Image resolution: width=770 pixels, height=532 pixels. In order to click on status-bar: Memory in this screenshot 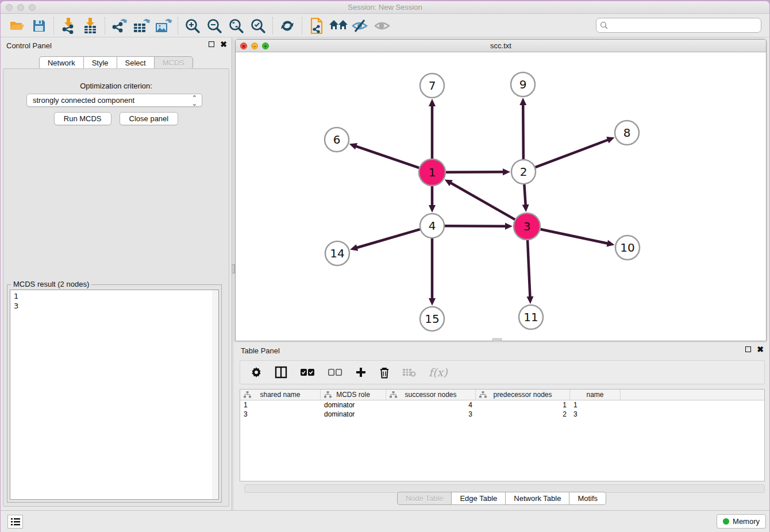, I will do `click(385, 521)`.